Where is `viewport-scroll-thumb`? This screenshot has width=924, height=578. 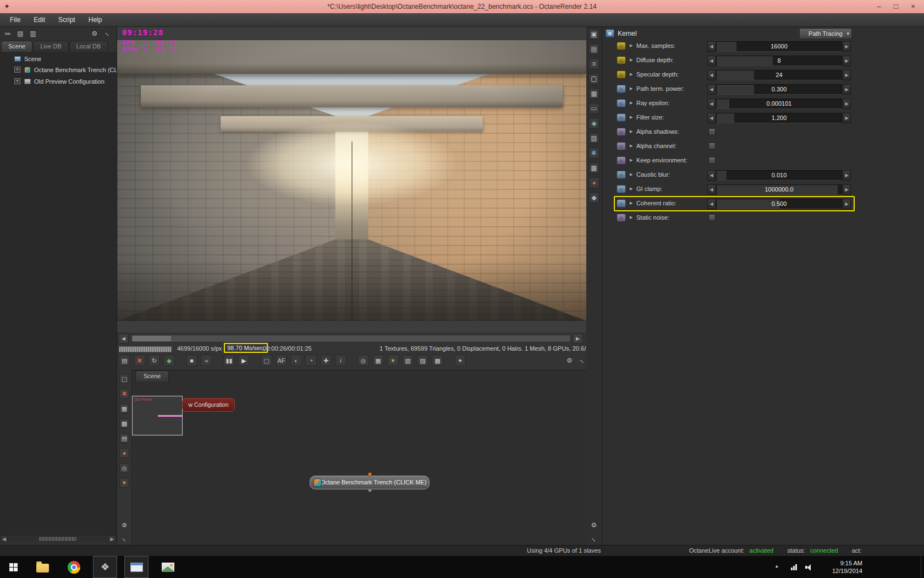
viewport-scroll-thumb is located at coordinates (152, 339).